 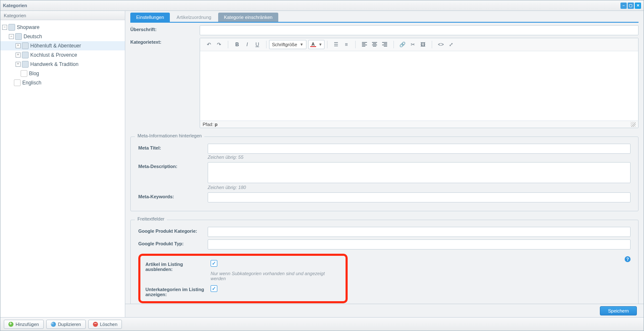 I want to click on italic-icon: I, so click(x=247, y=45).